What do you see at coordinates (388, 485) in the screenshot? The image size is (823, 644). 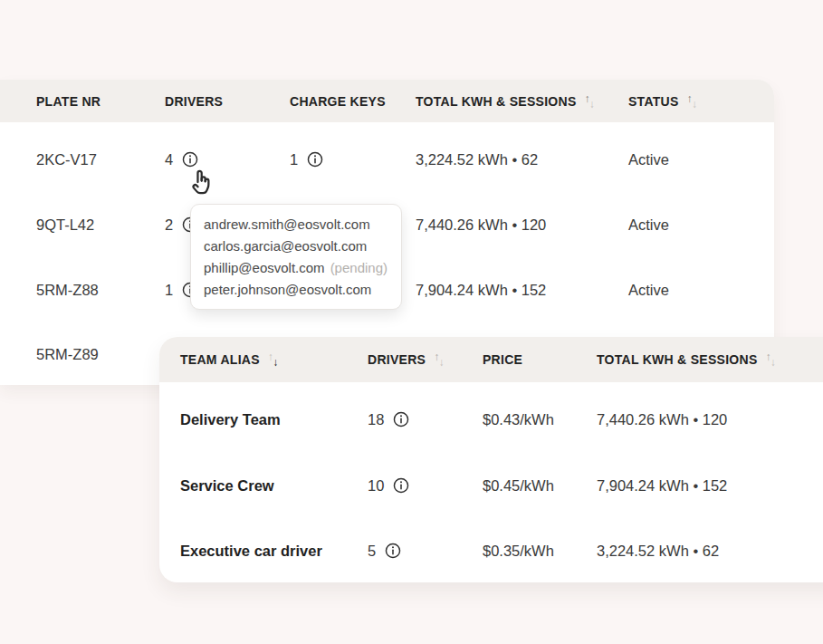 I see `drivers-cell: 10` at bounding box center [388, 485].